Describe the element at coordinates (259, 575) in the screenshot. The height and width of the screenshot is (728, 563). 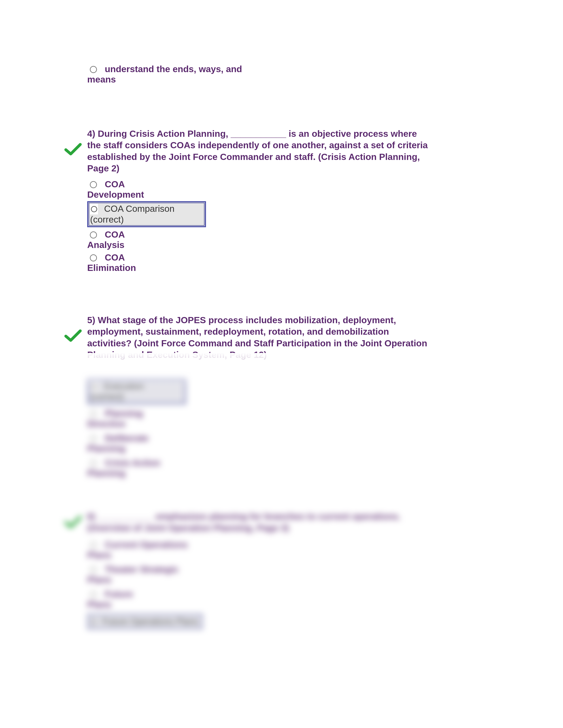
I see `q6-option-b: Theater Strategic Plans` at that location.